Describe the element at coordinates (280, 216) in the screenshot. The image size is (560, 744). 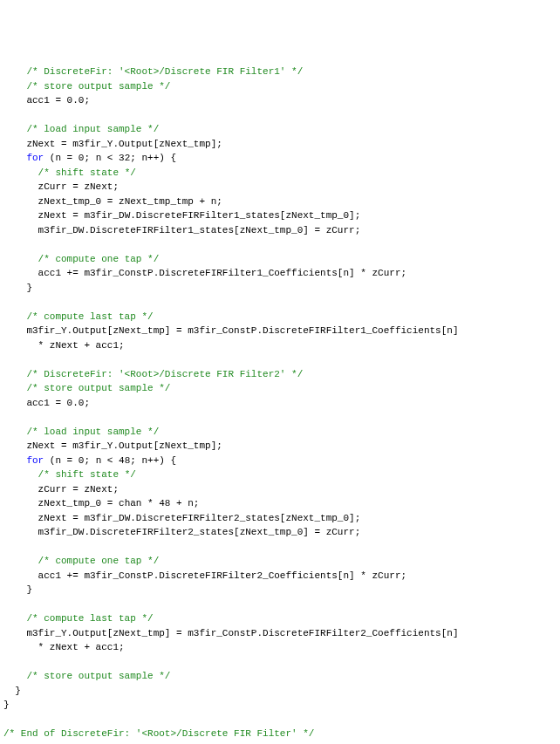
I see `code-line: zNext = m3fir_DW.DiscreteFIRFilter1_stat…` at that location.